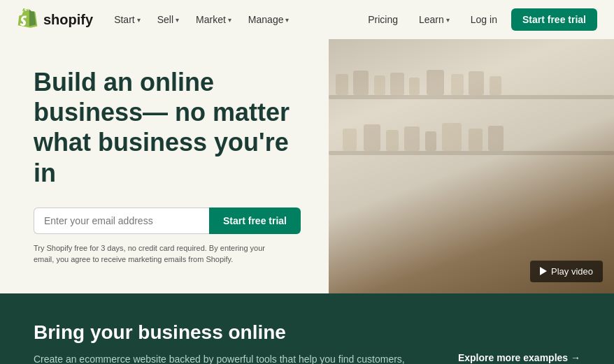 This screenshot has width=614, height=364. Describe the element at coordinates (434, 20) in the screenshot. I see `nav-learn-link: Learn ▾` at that location.